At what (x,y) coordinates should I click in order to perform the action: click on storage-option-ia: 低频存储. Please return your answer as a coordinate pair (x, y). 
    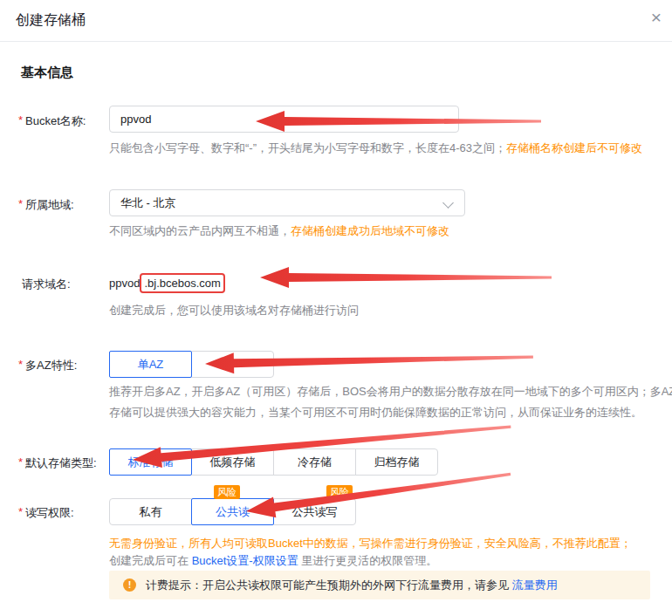
    Looking at the image, I should click on (232, 462).